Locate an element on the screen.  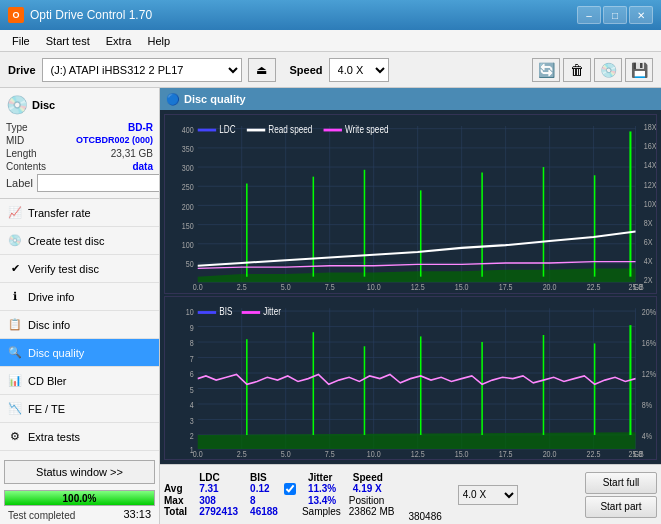
close-button: ✕ is located at coordinates (641, 15).